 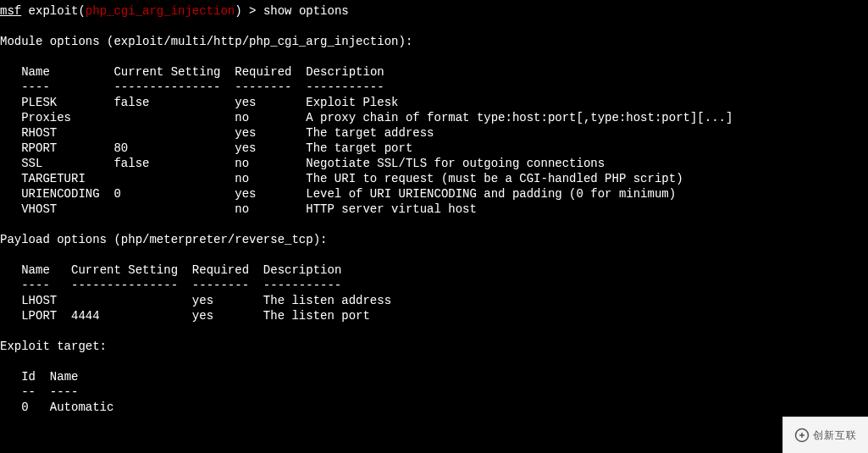 I want to click on prompt-command: show options, so click(x=307, y=11).